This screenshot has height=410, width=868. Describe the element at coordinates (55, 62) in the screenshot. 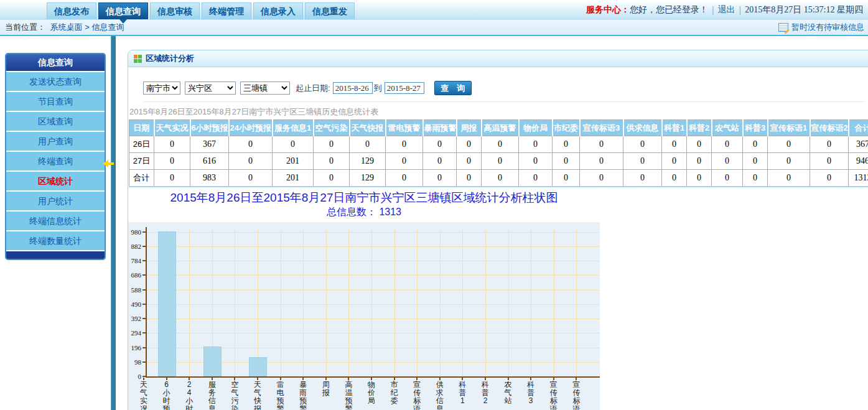

I see `sidebar-title: 信息查询` at that location.